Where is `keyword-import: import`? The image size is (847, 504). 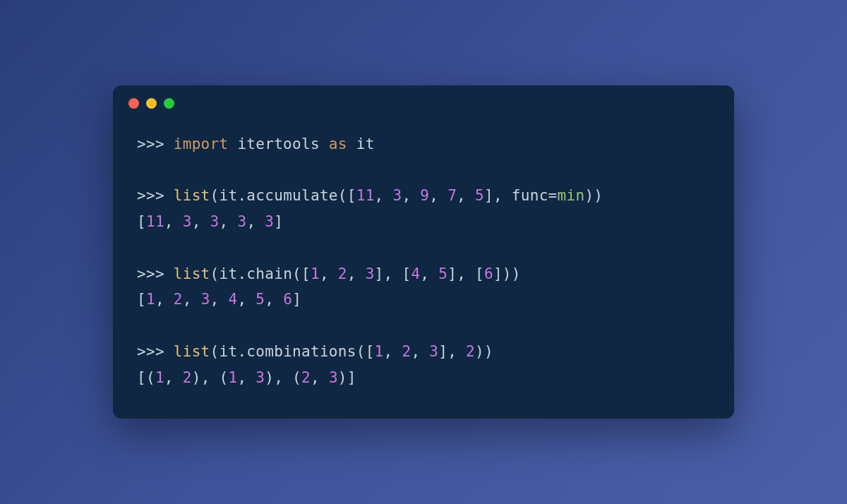
keyword-import: import is located at coordinates (201, 144).